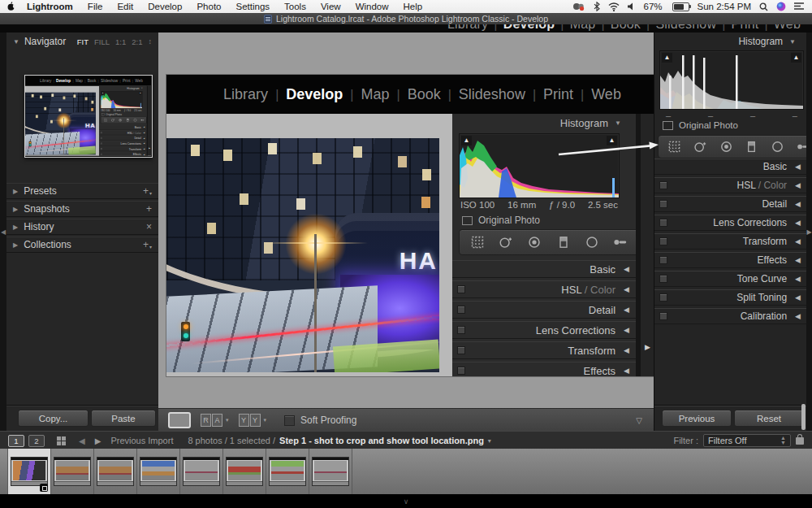 The width and height of the screenshot is (812, 508). I want to click on wifi-icon, so click(614, 7).